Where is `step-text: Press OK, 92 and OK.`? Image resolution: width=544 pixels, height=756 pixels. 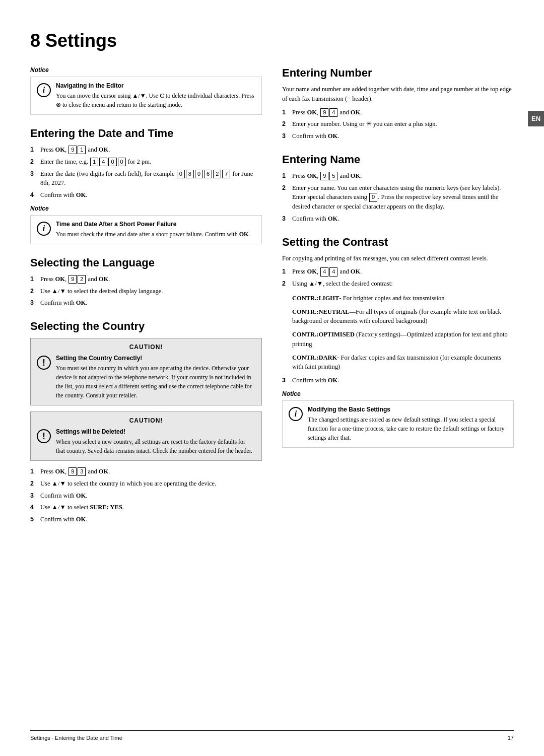
step-text: Press OK, 92 and OK. is located at coordinates (151, 279).